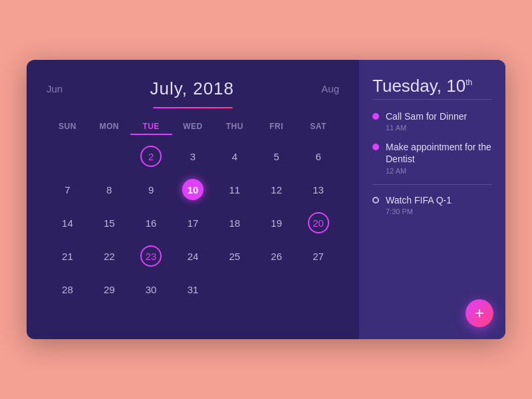 The image size is (532, 399). Describe the element at coordinates (109, 127) in the screenshot. I see `weekday-mon: MON` at that location.